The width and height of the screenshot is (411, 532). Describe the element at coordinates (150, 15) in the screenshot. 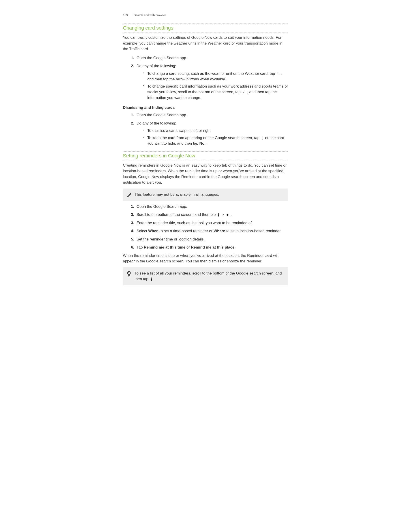

I see `breadcrumb: Search and web browser` at that location.